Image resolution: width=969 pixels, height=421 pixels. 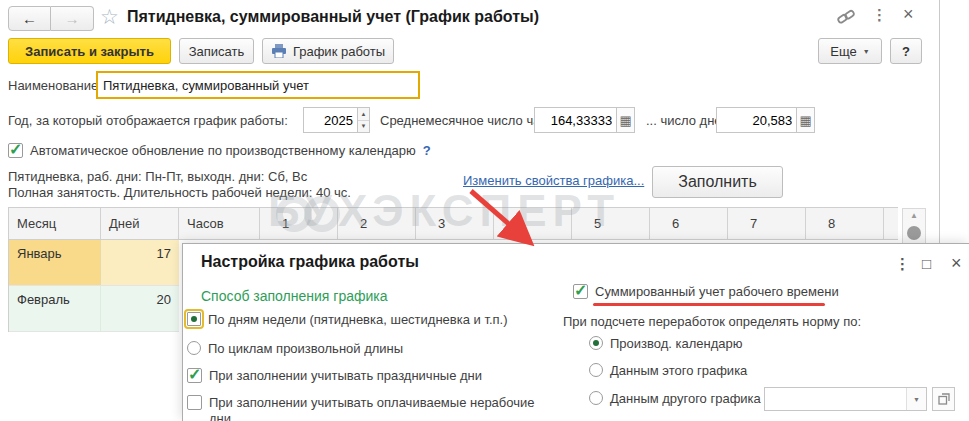 I want to click on schedule-info-line1: Пятидневка, раб. дни: Пн-Пт, выходн. дни…, so click(x=158, y=176).